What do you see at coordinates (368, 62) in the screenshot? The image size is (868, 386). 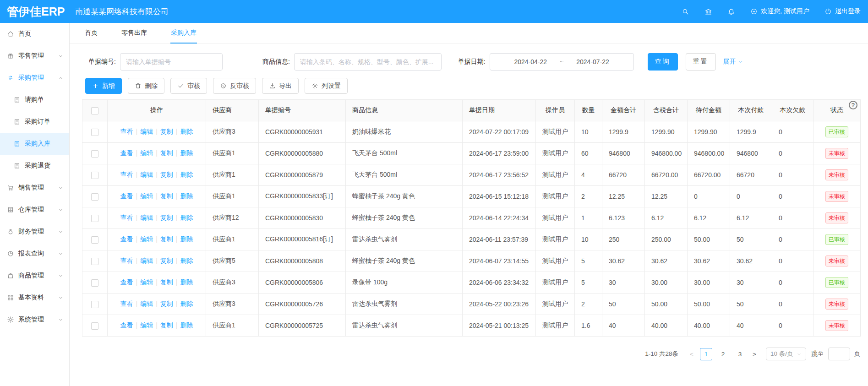 I see `goods-info-input` at bounding box center [368, 62].